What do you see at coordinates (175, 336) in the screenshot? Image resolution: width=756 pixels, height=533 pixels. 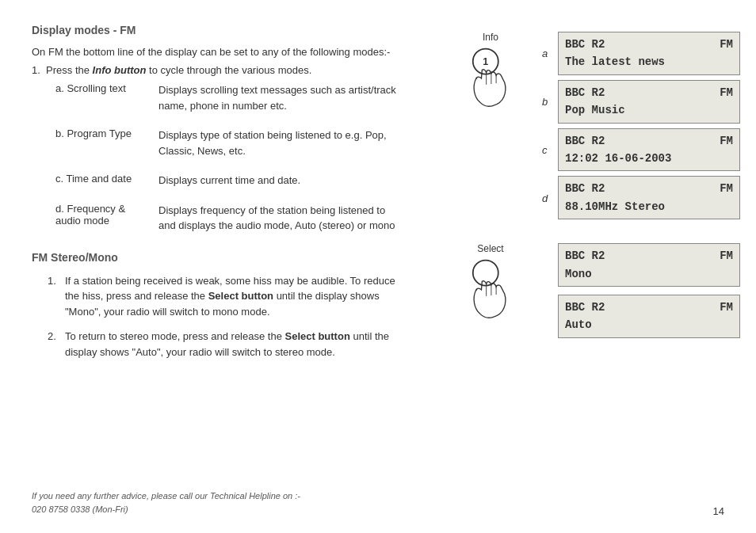 I see `step-stereo-text1: To return to stereo mode, press and rele…` at bounding box center [175, 336].